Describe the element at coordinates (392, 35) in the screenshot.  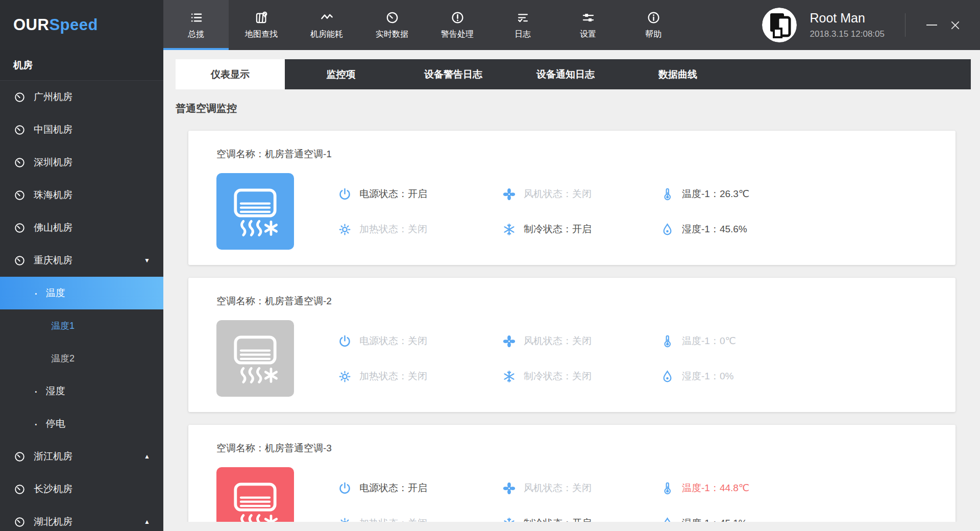
I see `top-nav-label: 实时数据` at that location.